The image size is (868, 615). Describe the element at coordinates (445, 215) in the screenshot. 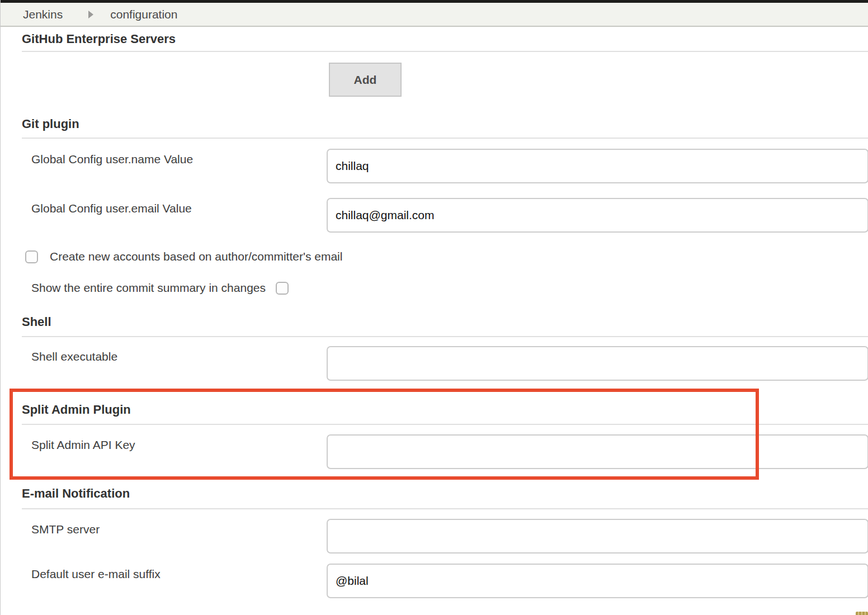

I see `form-row: Global Config user.email Value` at that location.